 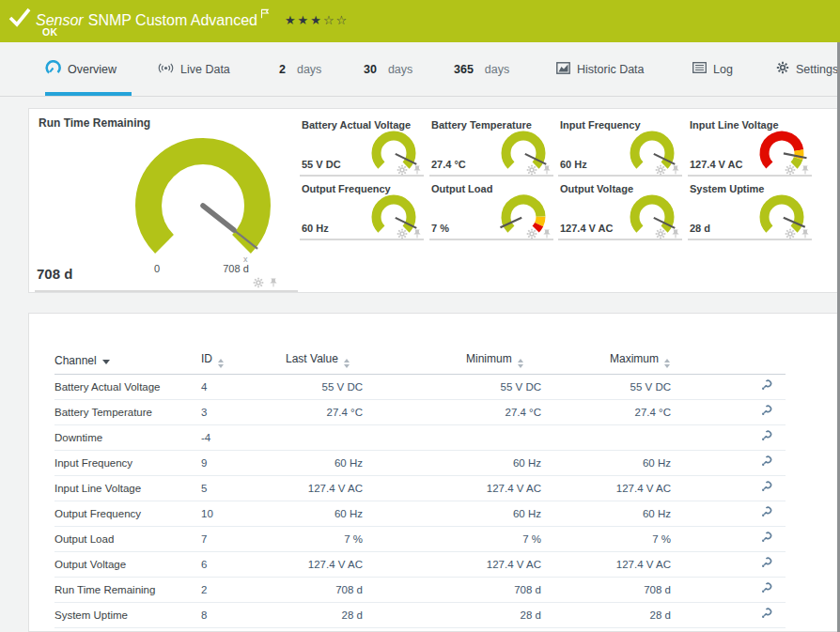 I want to click on sort-desc-icon, so click(x=106, y=362).